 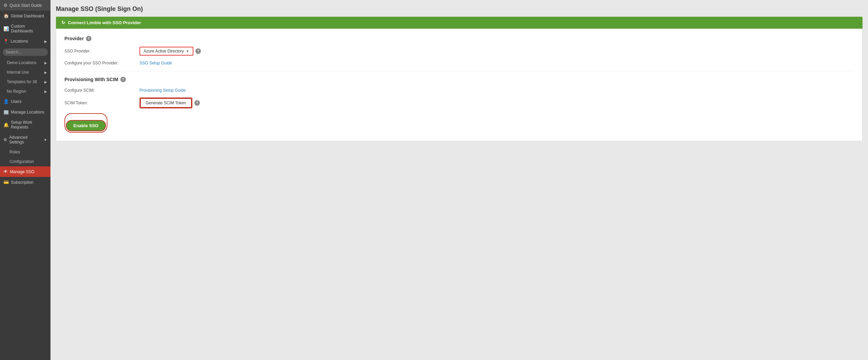 What do you see at coordinates (25, 91) in the screenshot?
I see `sidebar-item-no-region: No Region ▶` at bounding box center [25, 91].